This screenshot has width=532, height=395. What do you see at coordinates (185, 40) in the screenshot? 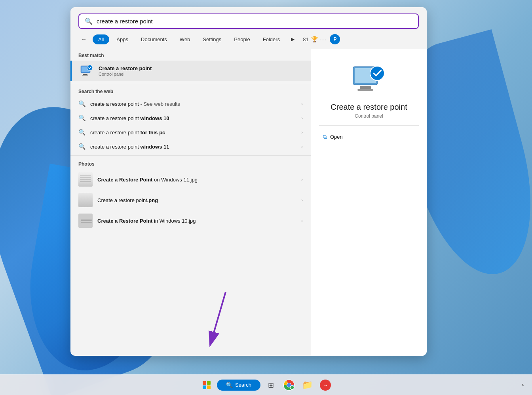
I see `tab-web: Web` at bounding box center [185, 40].